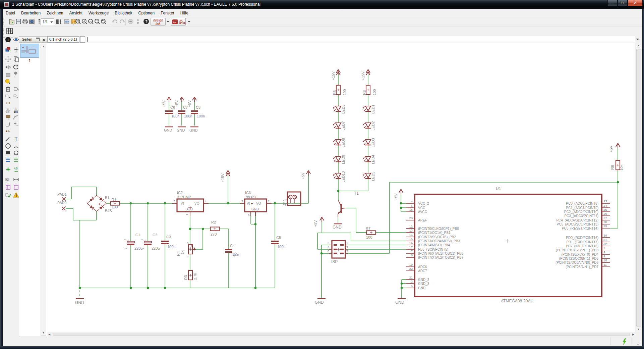  I want to click on command-history-dropdown, so click(638, 40).